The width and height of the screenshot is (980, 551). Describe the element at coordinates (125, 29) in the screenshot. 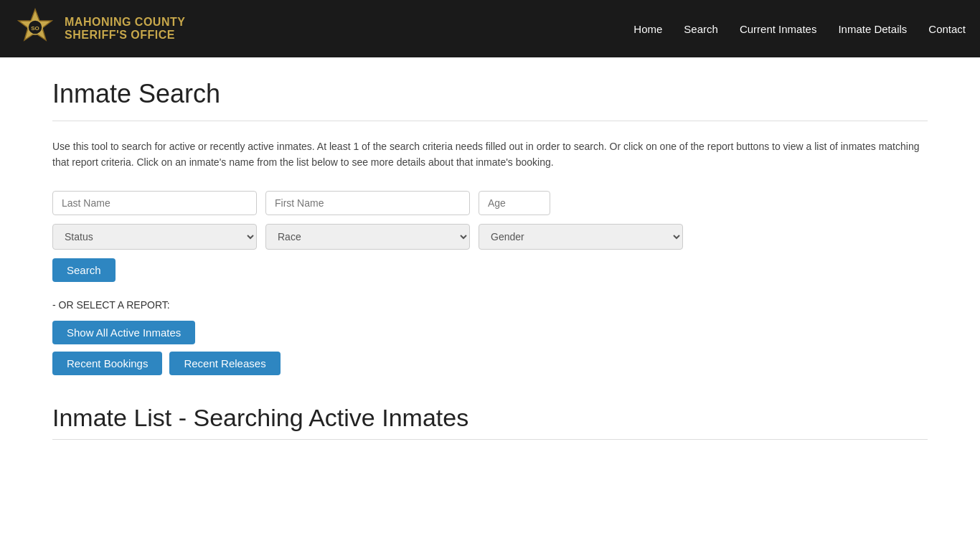

I see `nav-title-block: MAHONING COUNTY SHERIFF'S OFFICE` at that location.